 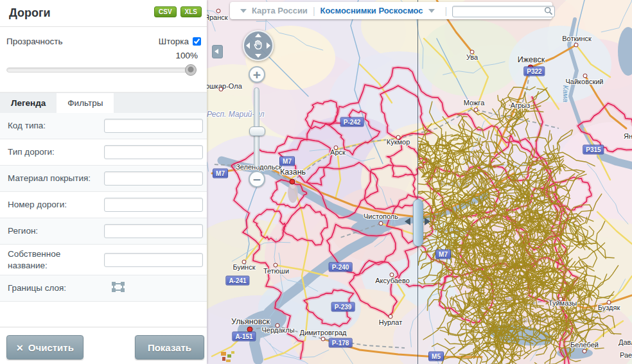 What do you see at coordinates (257, 131) in the screenshot?
I see `zoom-slider-handle` at bounding box center [257, 131].